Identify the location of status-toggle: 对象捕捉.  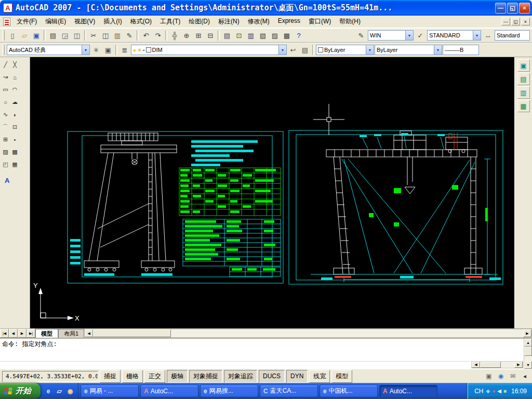
(206, 376).